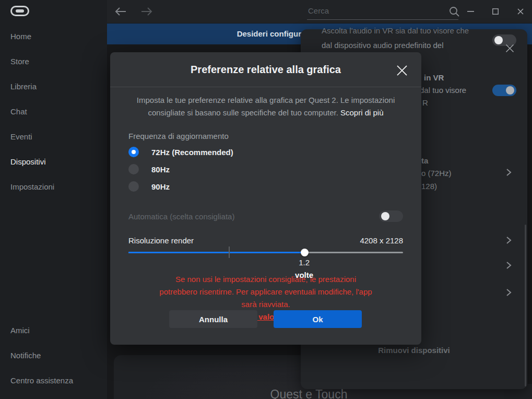 This screenshot has height=399, width=532. What do you see at coordinates (510, 48) in the screenshot?
I see `panel-close-icon` at bounding box center [510, 48].